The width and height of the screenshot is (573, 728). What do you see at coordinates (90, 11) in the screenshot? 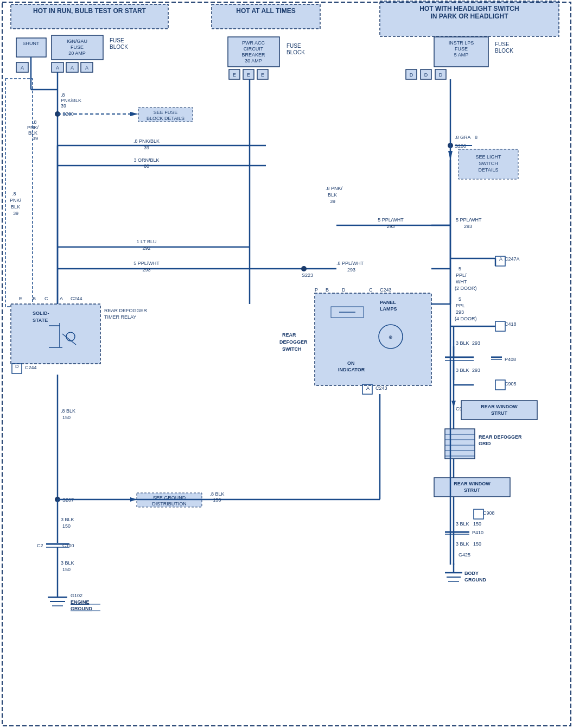
I see `svg-text: HOT IN RUN, BULB TEST OR START` at bounding box center [90, 11].